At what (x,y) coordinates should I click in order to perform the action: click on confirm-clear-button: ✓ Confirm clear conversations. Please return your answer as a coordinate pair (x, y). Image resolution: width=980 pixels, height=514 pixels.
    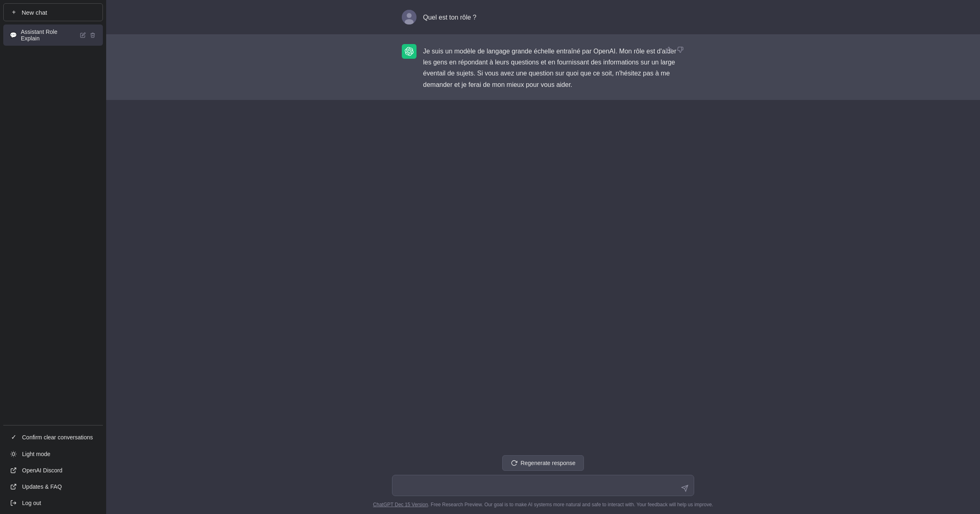
    Looking at the image, I should click on (53, 437).